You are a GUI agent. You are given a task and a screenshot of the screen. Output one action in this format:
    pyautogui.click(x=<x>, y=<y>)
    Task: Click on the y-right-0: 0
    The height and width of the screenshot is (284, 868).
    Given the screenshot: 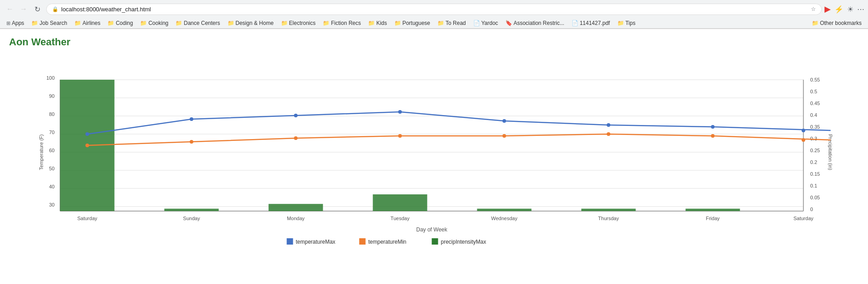 What is the action you would take?
    pyautogui.click(x=812, y=209)
    